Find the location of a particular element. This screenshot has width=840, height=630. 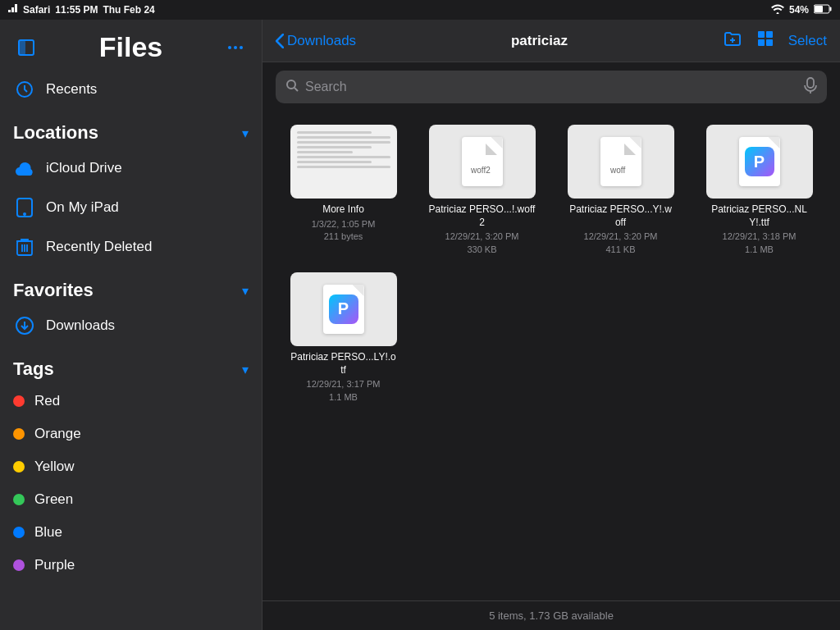

ipad-icon is located at coordinates (25, 208).